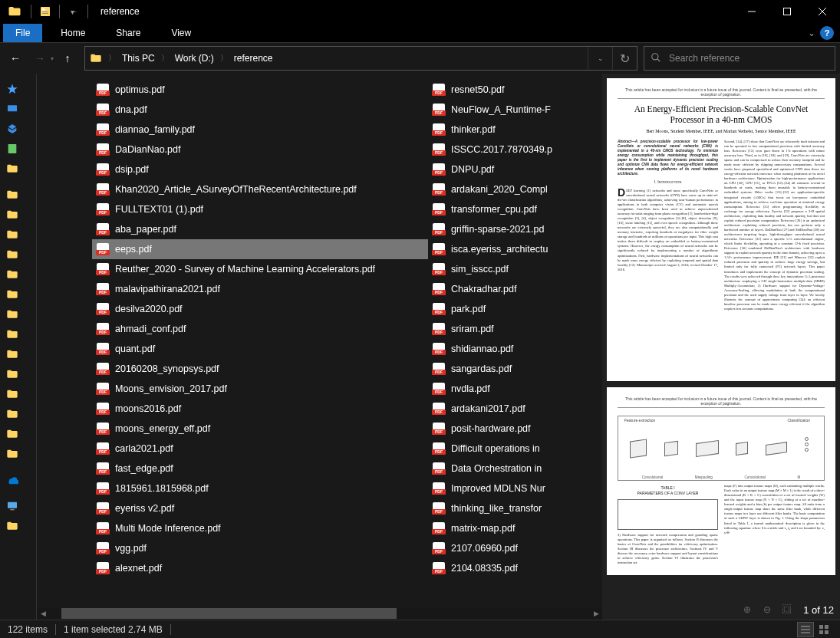 This screenshot has height=638, width=840. I want to click on file-row: ✓sangardas.pdf, so click(512, 369).